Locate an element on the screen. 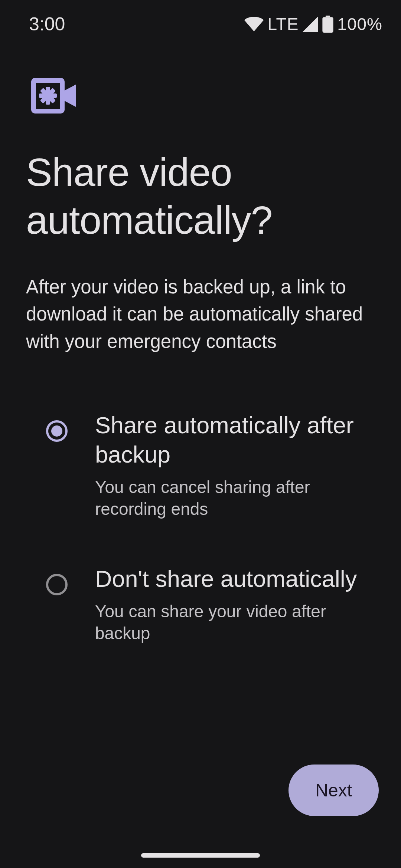 This screenshot has height=868, width=401. page-title: Share video automatically? is located at coordinates (200, 197).